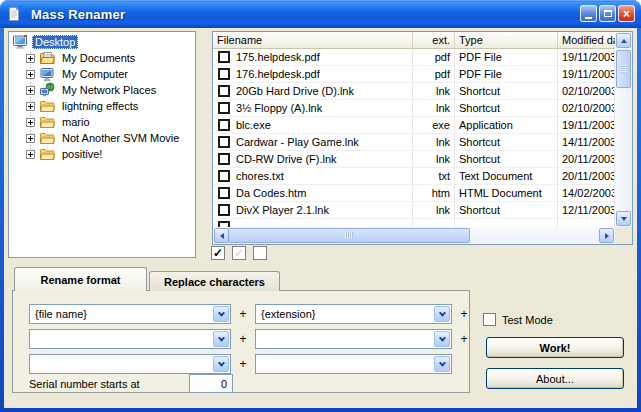  I want to click on table-row: DivX Player 2.1.lnklnkShortcut12/11/2003, so click(414, 210).